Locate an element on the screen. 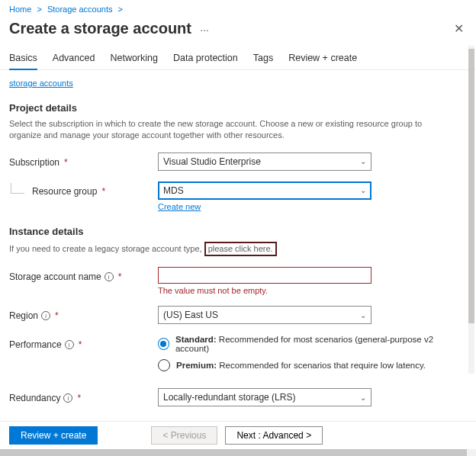  legacy-link-highlight: please click here. is located at coordinates (241, 249).